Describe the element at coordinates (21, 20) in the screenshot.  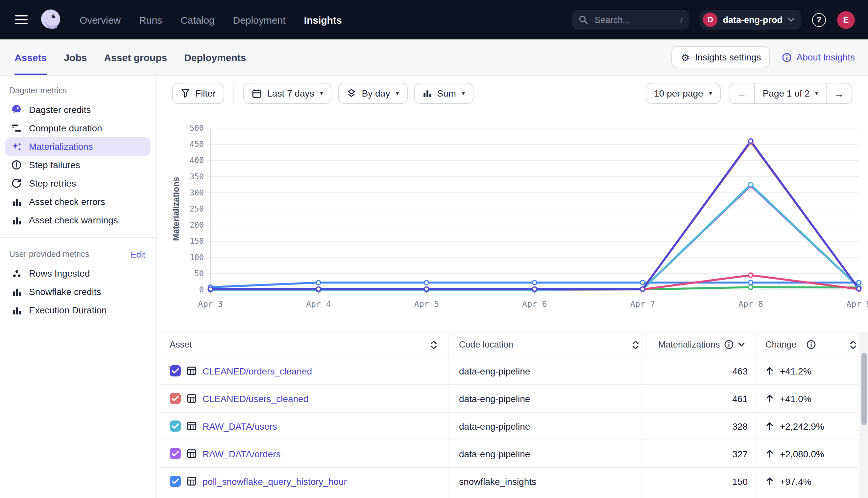
I see `hamburger-menu-icon` at that location.